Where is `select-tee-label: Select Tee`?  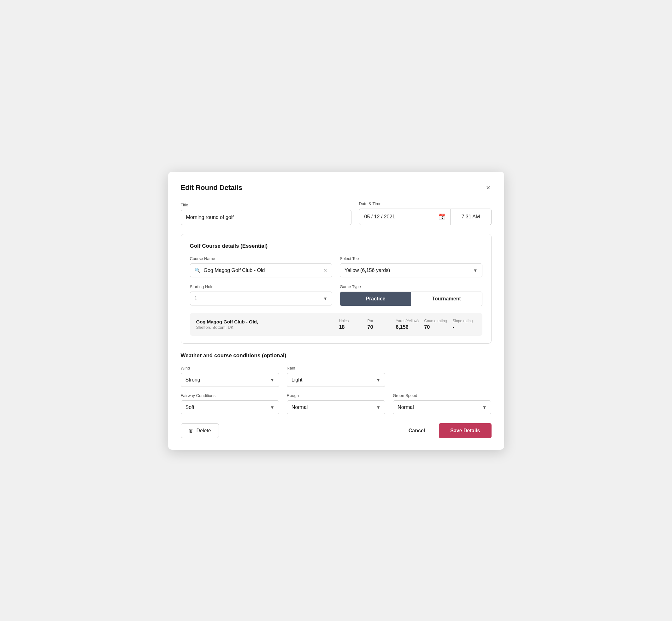
select-tee-label: Select Tee is located at coordinates (411, 259).